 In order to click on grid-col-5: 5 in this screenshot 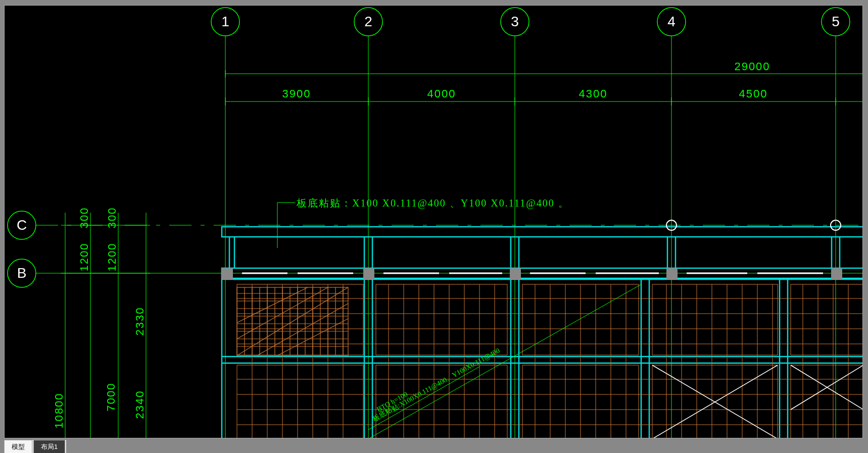, I will do `click(836, 21)`.